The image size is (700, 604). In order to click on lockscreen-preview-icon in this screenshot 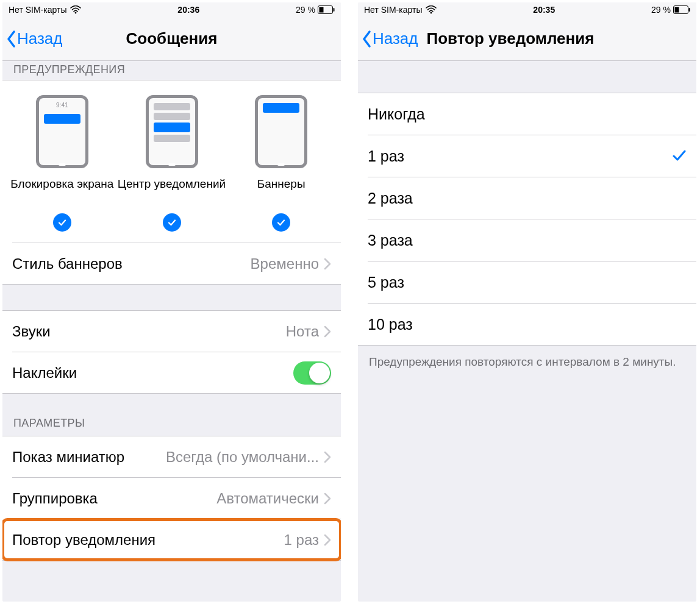, I will do `click(62, 132)`.